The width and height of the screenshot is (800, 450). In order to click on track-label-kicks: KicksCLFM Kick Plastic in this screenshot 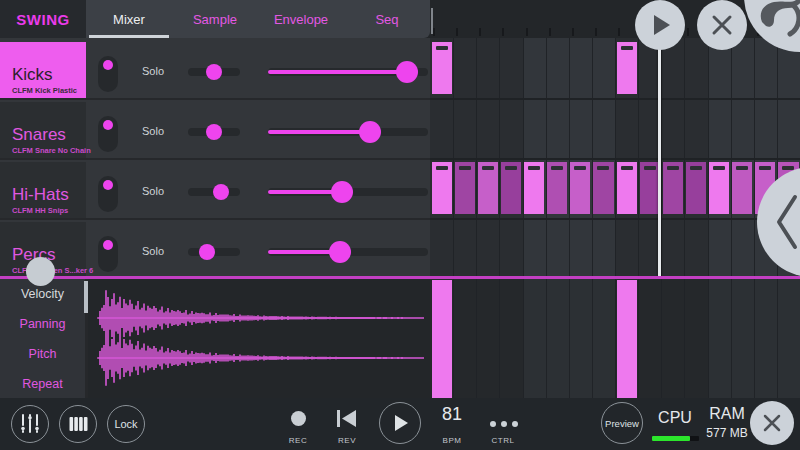, I will do `click(43, 70)`.